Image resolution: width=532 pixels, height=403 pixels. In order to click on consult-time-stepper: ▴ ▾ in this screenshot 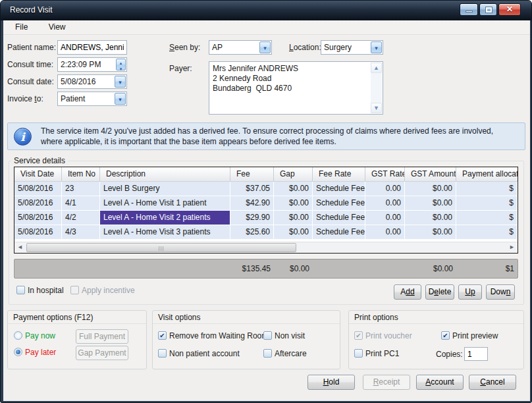, I will do `click(121, 65)`.